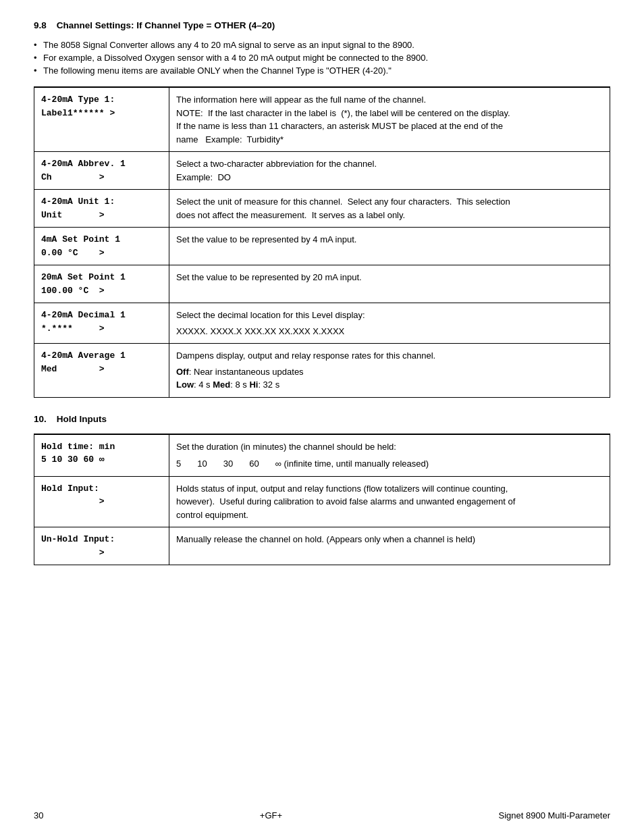 The height and width of the screenshot is (834, 644). Describe the element at coordinates (102, 502) in the screenshot. I see `hold-lcd-display: Hold Input: >` at that location.